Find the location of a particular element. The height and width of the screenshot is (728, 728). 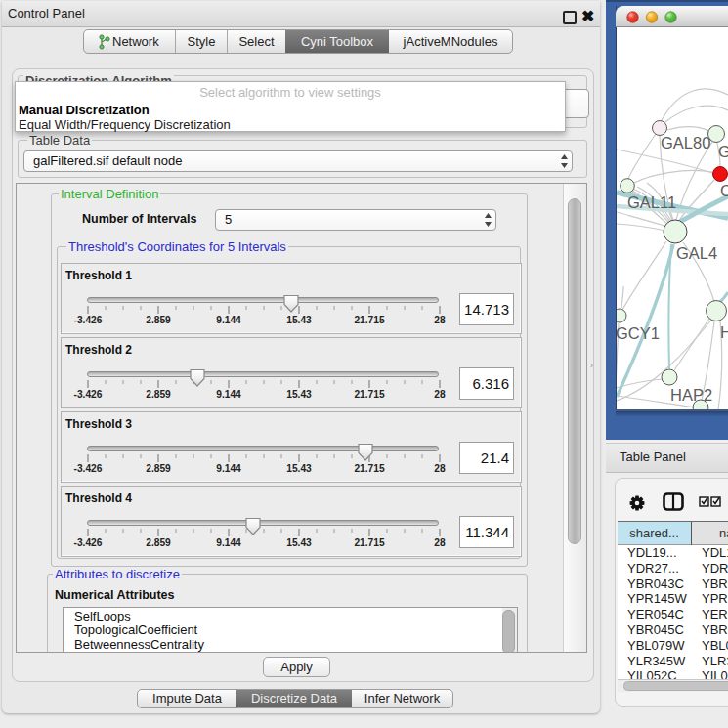

svg-text: GAL11 is located at coordinates (652, 202).